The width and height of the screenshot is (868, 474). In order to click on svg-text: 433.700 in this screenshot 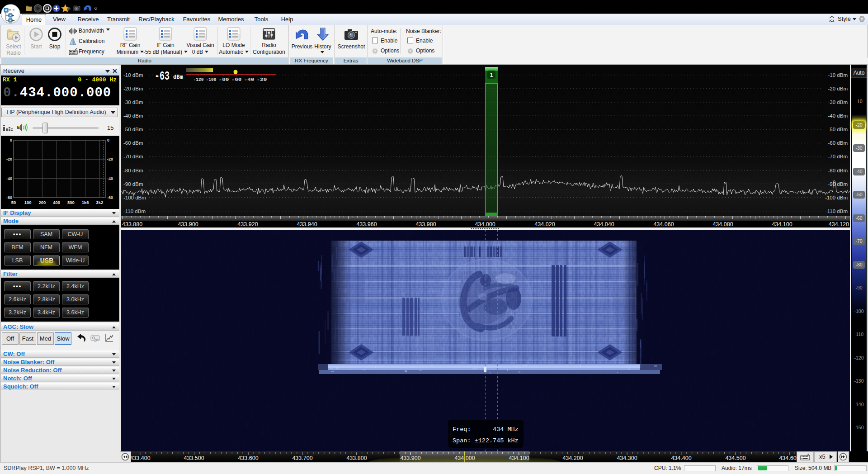, I will do `click(302, 458)`.